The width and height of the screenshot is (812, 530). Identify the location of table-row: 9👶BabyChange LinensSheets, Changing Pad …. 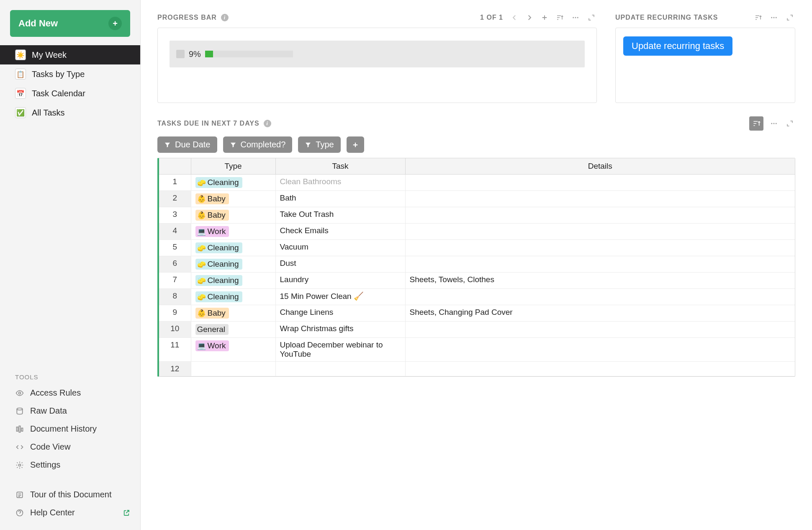
(477, 313).